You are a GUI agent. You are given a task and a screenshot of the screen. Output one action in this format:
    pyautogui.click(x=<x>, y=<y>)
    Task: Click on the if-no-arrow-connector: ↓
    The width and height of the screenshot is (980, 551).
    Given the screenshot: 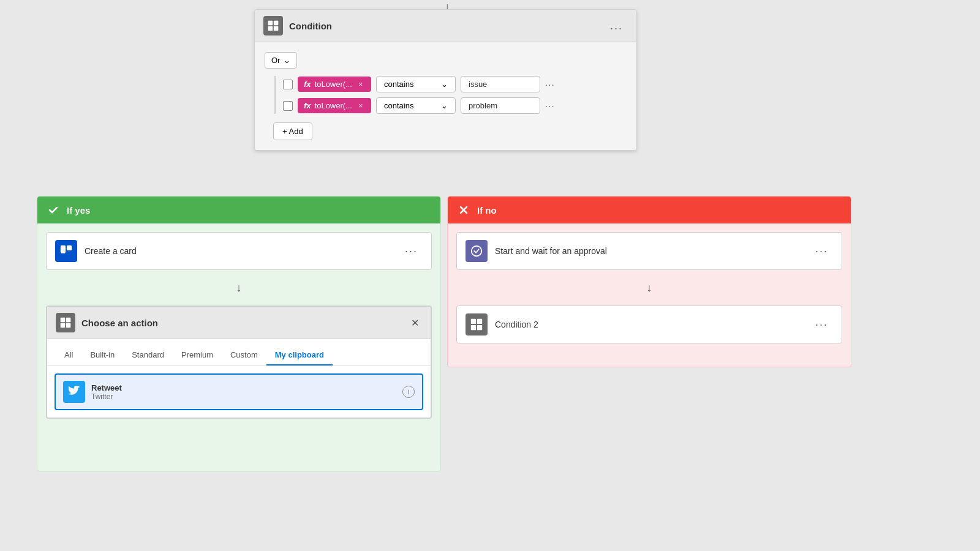 What is the action you would take?
    pyautogui.click(x=649, y=288)
    